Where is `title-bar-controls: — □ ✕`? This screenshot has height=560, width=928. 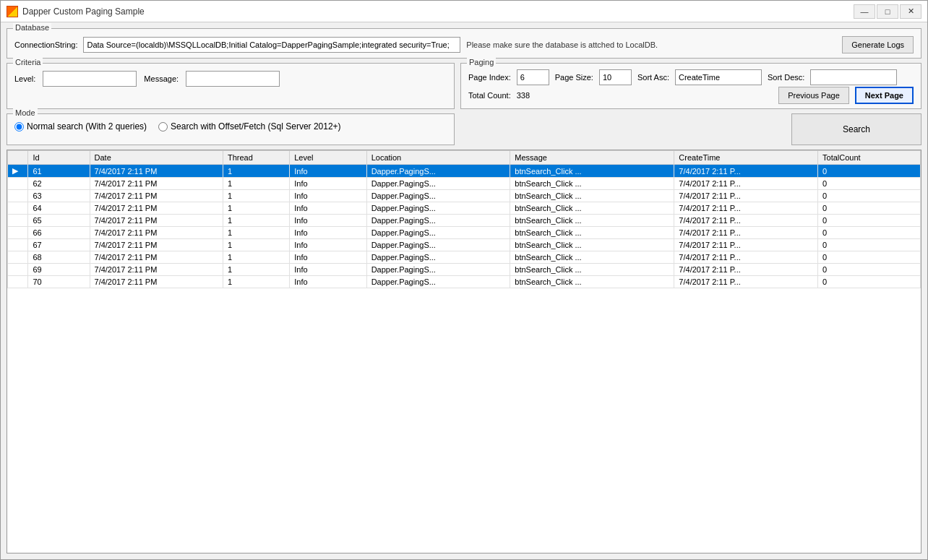 title-bar-controls: — □ ✕ is located at coordinates (888, 12).